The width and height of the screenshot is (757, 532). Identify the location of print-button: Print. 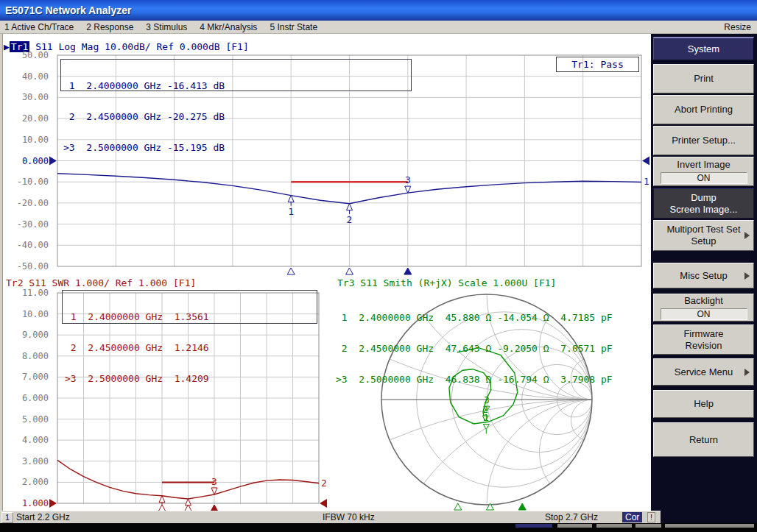
(704, 79).